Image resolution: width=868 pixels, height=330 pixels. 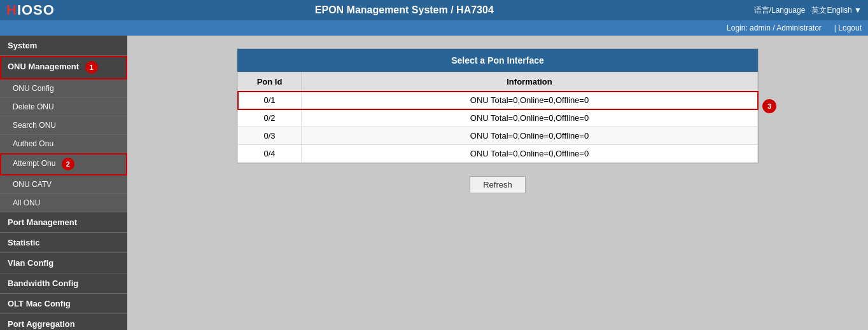 What do you see at coordinates (808, 10) in the screenshot?
I see `language-selector: 语言/Language 英文English ▼` at bounding box center [808, 10].